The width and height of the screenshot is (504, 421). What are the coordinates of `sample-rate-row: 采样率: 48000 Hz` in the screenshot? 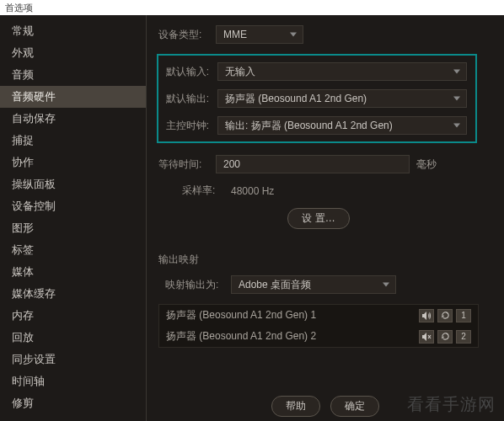 It's located at (337, 190).